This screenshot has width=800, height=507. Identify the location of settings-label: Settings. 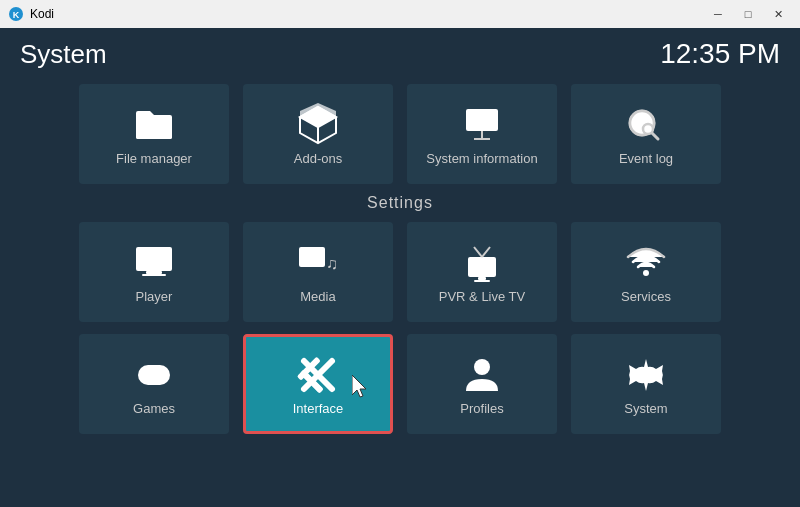
(400, 203).